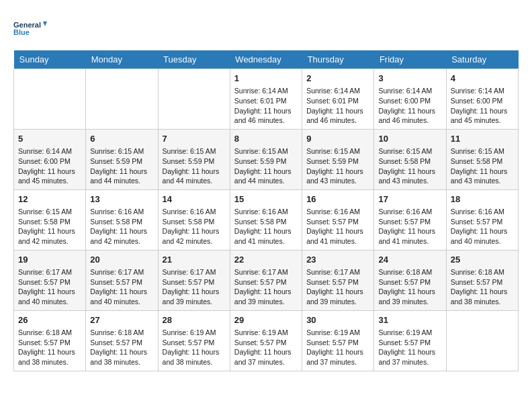 This screenshot has width=532, height=411. Describe the element at coordinates (482, 220) in the screenshot. I see `calendar-cell: 18Sunrise: 6:16 AMSunset: 5:57 PMDayligh…` at that location.